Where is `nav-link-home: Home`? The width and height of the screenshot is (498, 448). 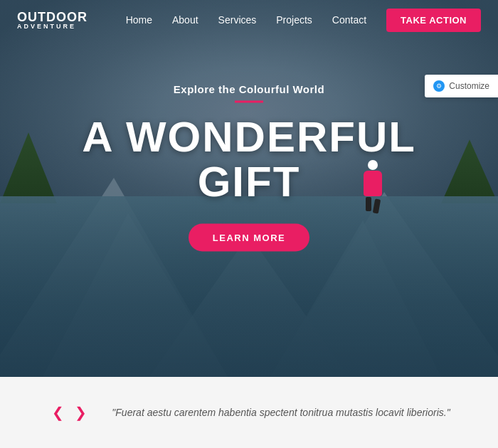
nav-link-home: Home is located at coordinates (139, 20).